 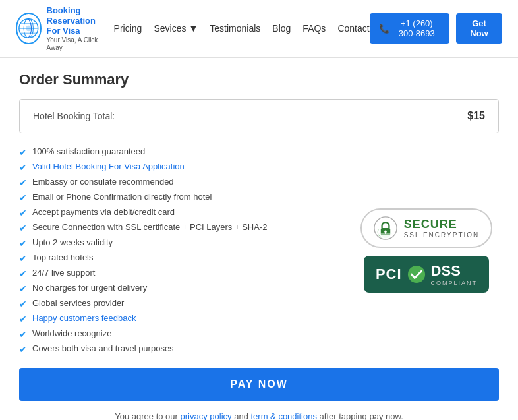 I want to click on nav-faqs: FAQs, so click(x=314, y=28).